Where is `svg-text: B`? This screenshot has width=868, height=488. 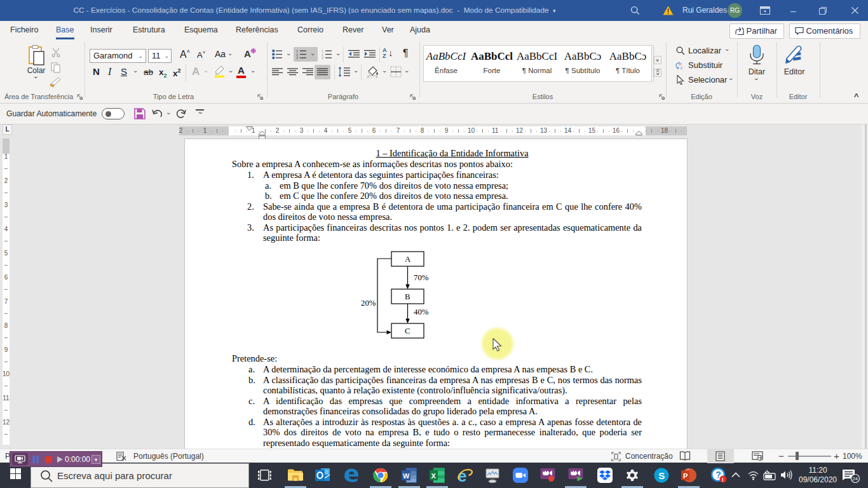
svg-text: B is located at coordinates (408, 297).